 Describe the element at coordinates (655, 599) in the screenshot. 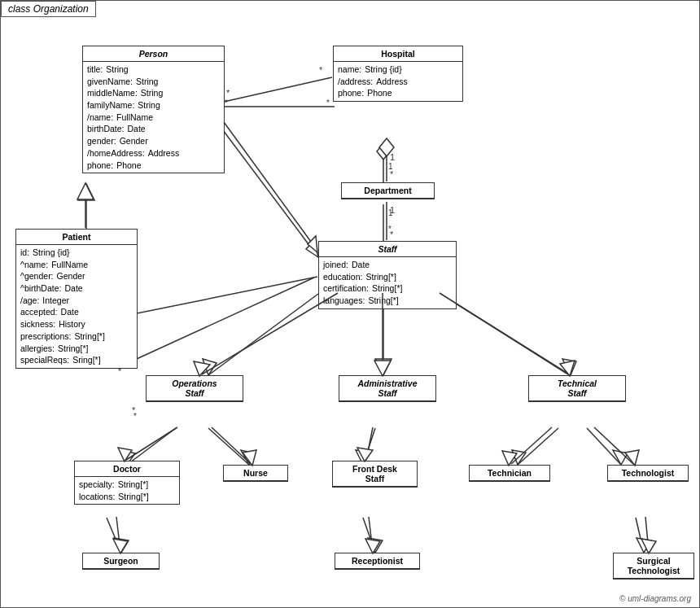

I see `copyright: © uml-diagrams.org` at that location.